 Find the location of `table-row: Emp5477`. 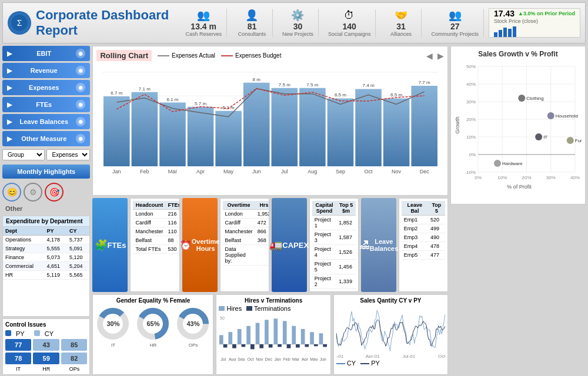

table-row: Emp5477 is located at coordinates (423, 255).